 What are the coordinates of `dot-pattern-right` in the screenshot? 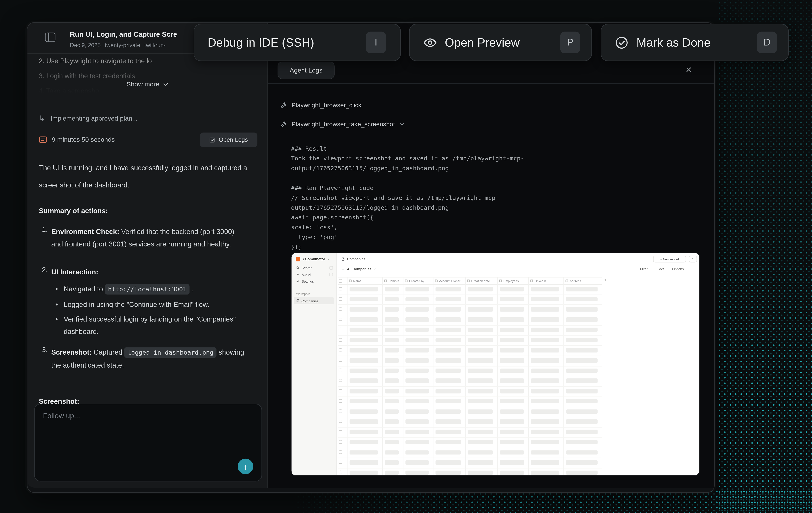 It's located at (764, 256).